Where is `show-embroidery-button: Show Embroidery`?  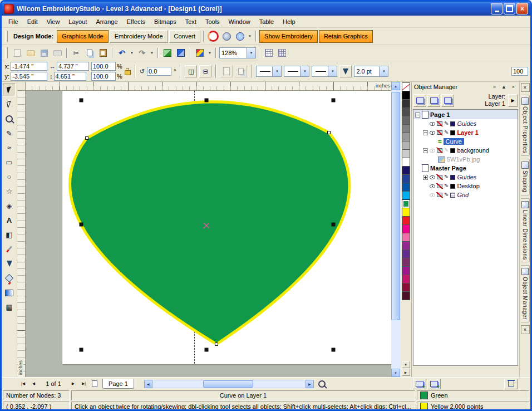
show-embroidery-button: Show Embroidery is located at coordinates (288, 37).